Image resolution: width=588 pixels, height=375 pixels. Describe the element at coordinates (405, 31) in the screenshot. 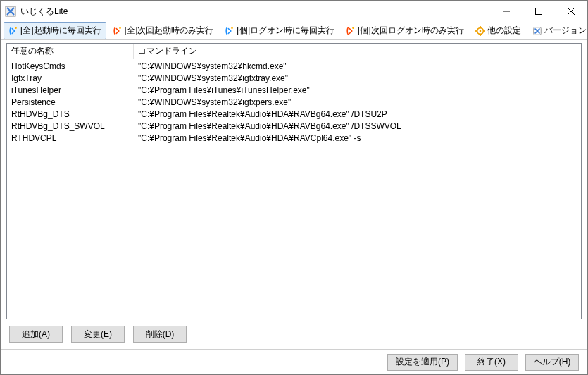

I see `tab-3: [個]次回ログオン時のみ実行` at that location.